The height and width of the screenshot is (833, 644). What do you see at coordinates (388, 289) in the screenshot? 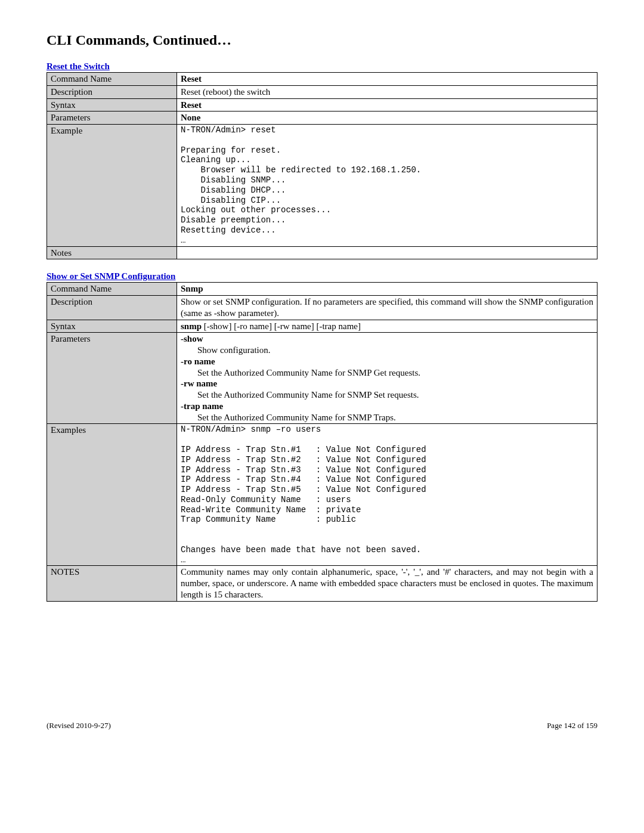
I see `snmp-cmd-value: Snmp` at bounding box center [388, 289].